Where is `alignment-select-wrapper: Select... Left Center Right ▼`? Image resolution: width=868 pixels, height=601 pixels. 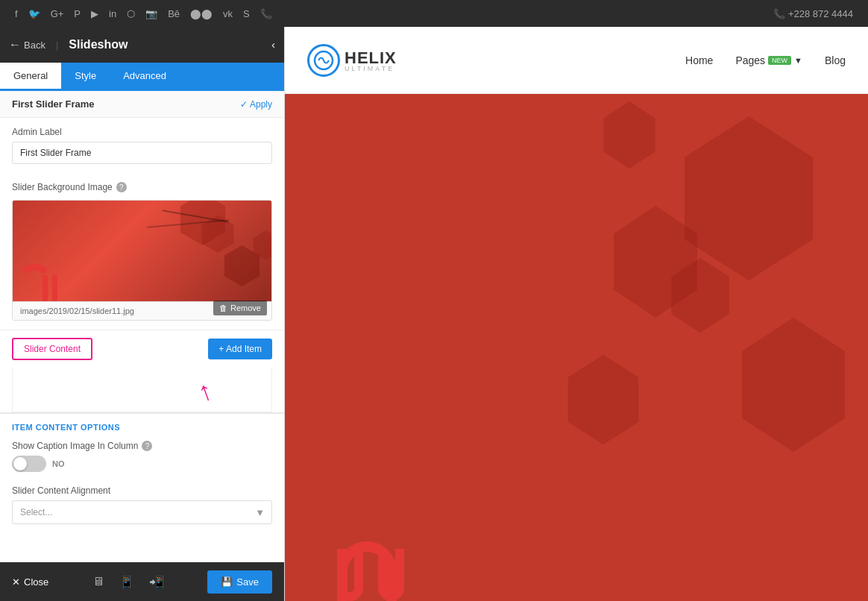
alignment-select-wrapper: Select... Left Center Right ▼ is located at coordinates (142, 512).